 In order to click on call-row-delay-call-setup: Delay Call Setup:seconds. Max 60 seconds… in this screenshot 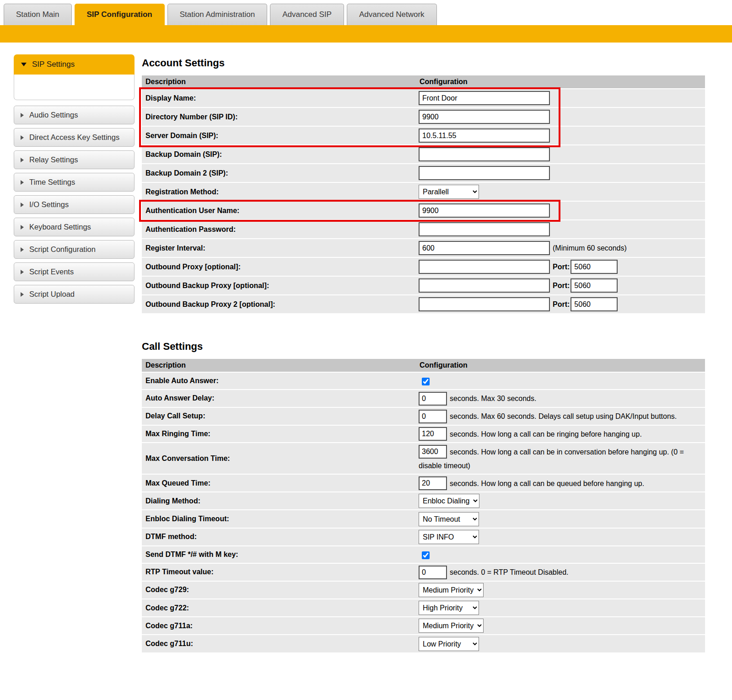, I will do `click(424, 417)`.